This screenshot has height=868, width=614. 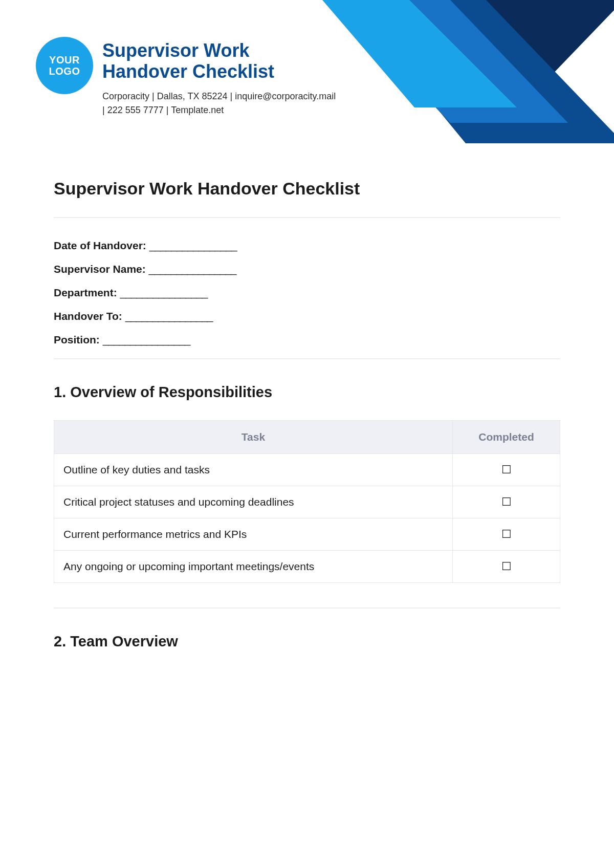 I want to click on field-label: Position:, so click(x=77, y=340).